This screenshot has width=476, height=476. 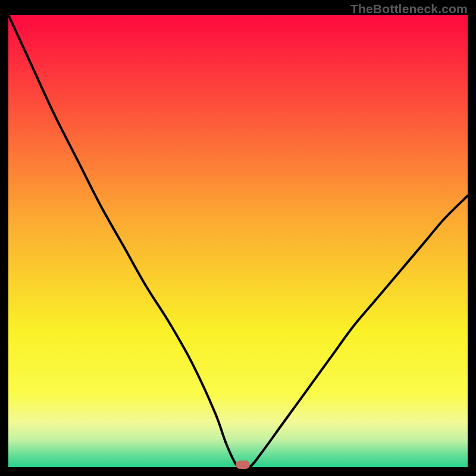 I want to click on optimum-marker, so click(x=243, y=465).